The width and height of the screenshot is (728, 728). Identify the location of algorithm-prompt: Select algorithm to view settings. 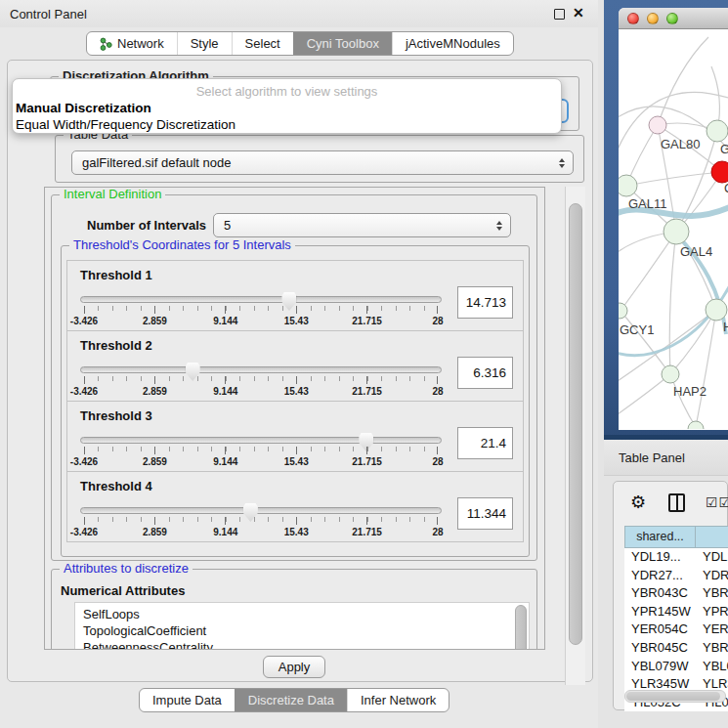
(287, 92).